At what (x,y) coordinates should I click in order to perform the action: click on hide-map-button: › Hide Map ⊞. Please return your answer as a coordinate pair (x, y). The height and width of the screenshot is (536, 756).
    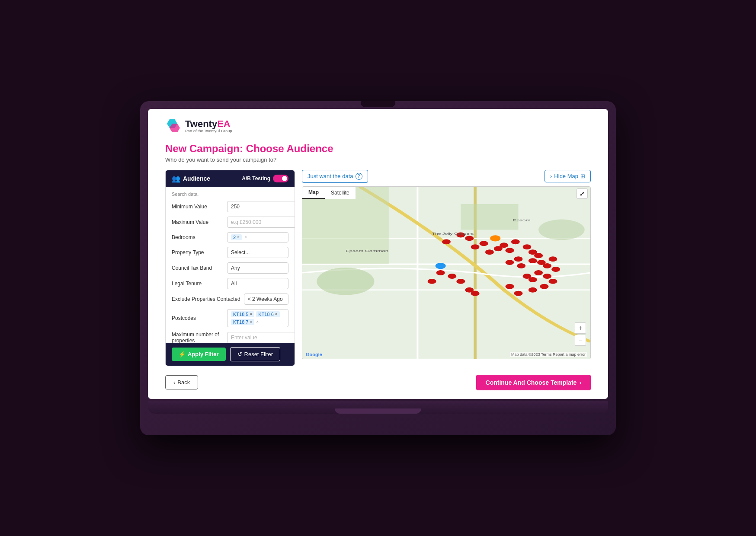
    Looking at the image, I should click on (567, 176).